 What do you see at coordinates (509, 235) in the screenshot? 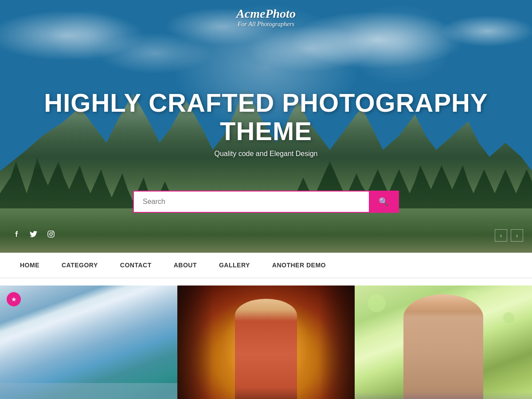
I see `slider-arrows: ‹ ›` at bounding box center [509, 235].